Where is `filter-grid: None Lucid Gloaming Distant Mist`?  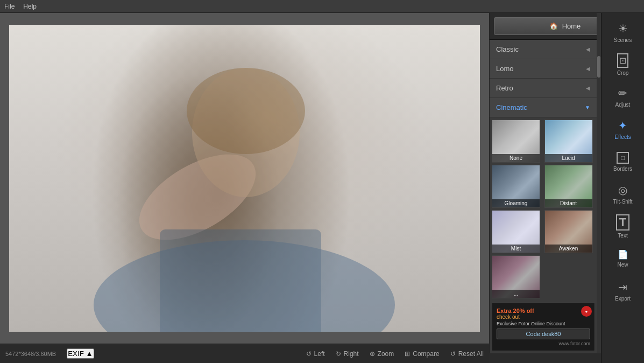 filter-grid: None Lucid Gloaming Distant Mist is located at coordinates (543, 209).